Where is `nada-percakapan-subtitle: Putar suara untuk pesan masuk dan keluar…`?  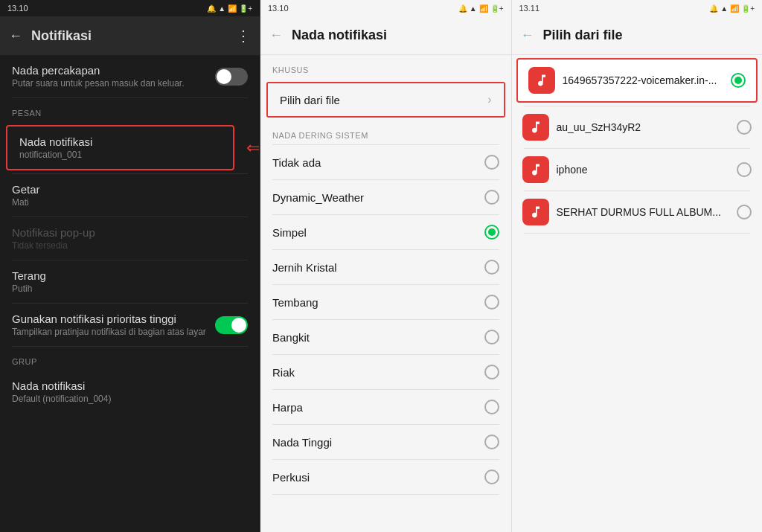
nada-percakapan-subtitle: Putar suara untuk pesan masuk dan keluar… is located at coordinates (98, 83).